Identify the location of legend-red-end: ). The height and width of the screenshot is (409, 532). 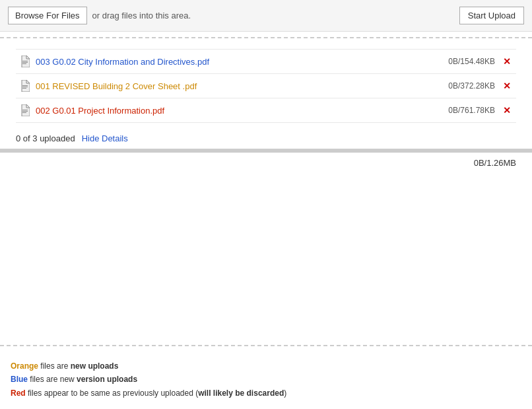
(285, 393).